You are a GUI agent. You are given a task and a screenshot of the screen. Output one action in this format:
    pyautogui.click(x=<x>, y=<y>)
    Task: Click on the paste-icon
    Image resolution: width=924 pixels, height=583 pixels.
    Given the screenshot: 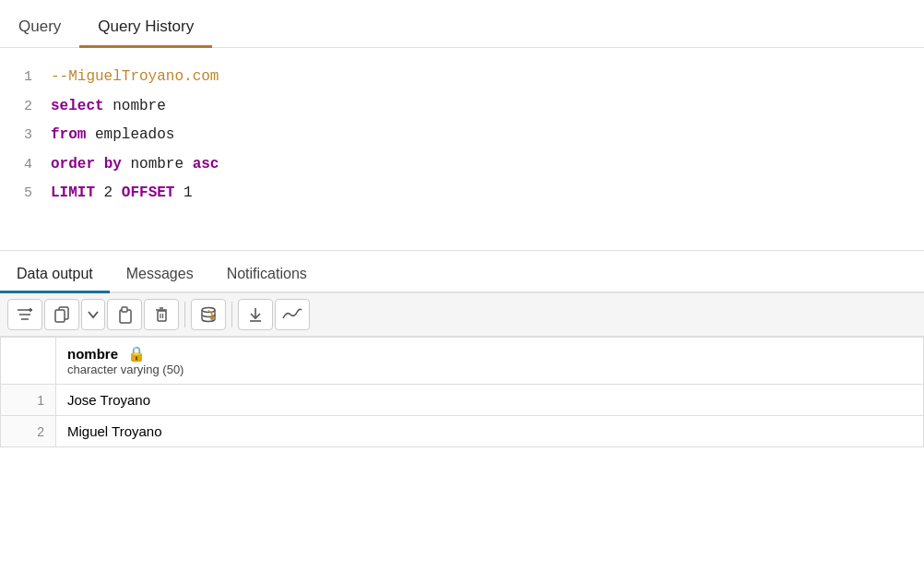 What is the action you would take?
    pyautogui.click(x=124, y=315)
    